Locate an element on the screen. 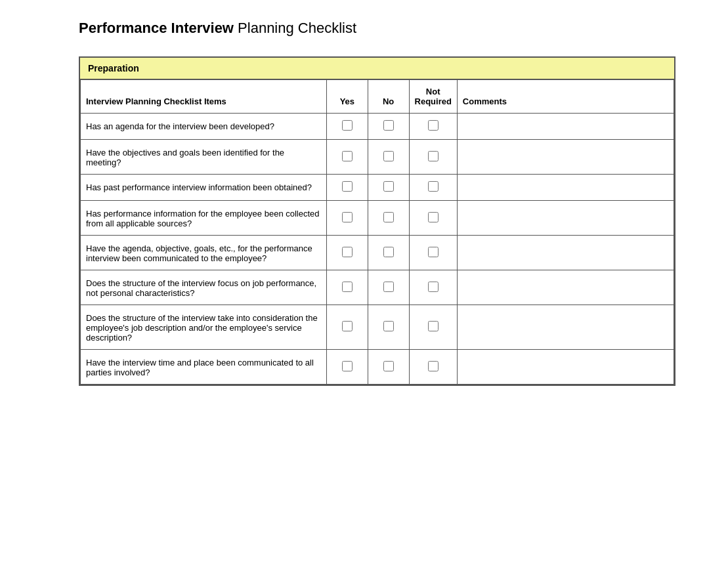 The image size is (728, 567). row-item-text: Has an agenda for the interview been dev… is located at coordinates (203, 127).